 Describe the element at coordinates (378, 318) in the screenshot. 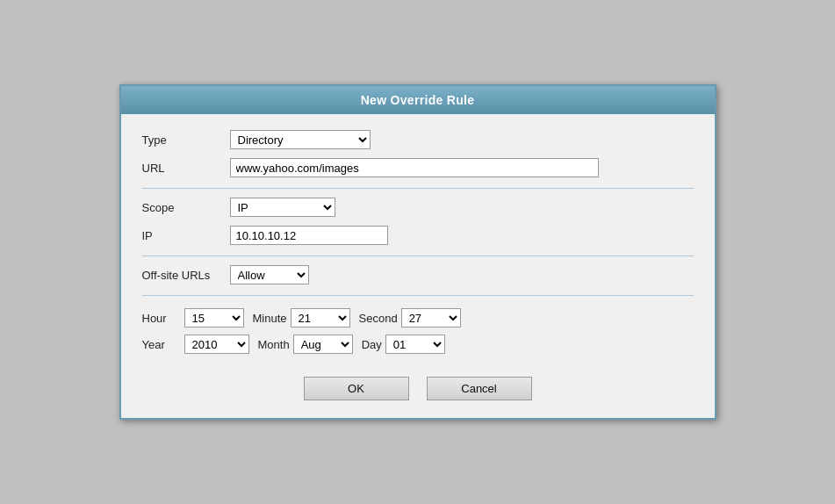

I see `second-label: Second` at that location.